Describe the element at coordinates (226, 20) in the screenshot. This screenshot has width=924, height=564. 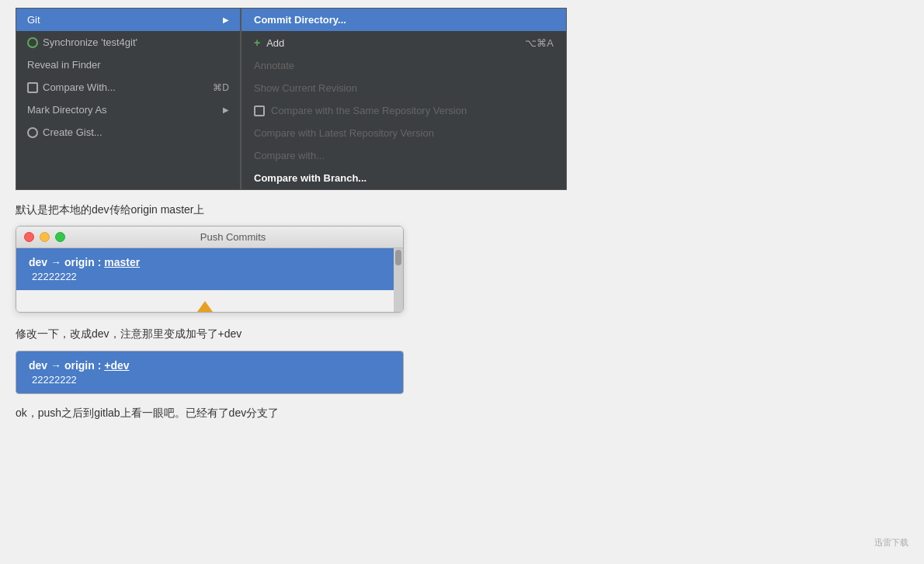
I see `arrow-icon: ▶` at that location.